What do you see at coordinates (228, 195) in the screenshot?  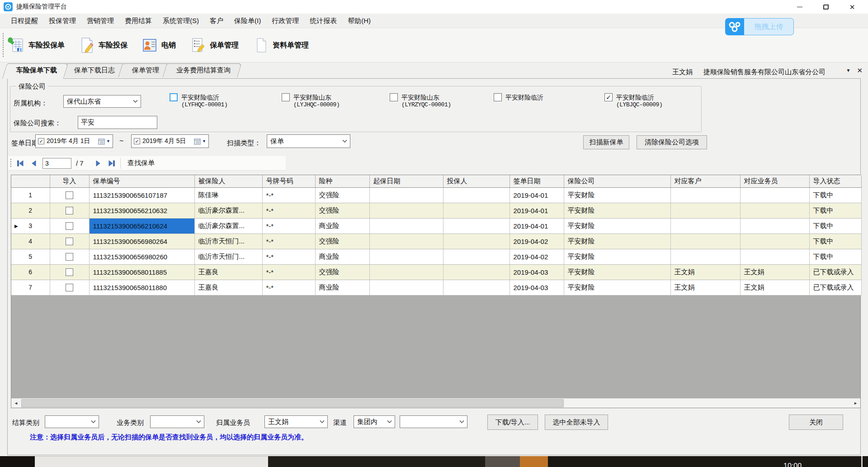 I see `table-cell-insured: 陈佳琳` at bounding box center [228, 195].